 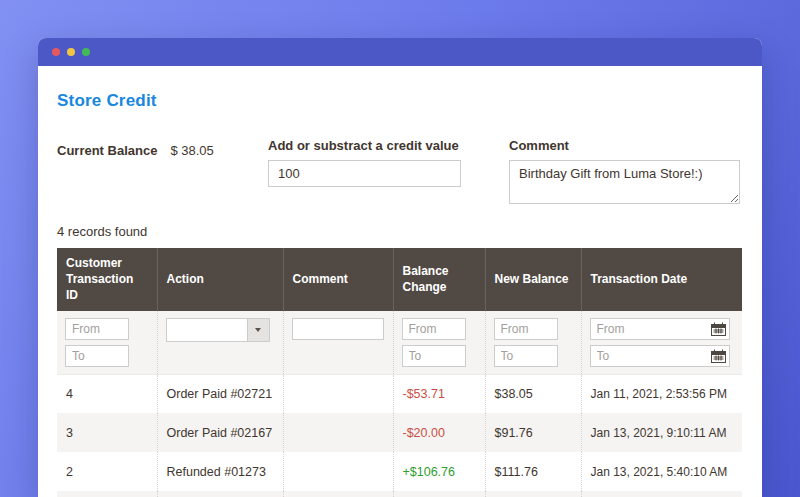 What do you see at coordinates (439, 494) in the screenshot?
I see `cell-change: +$5.00` at bounding box center [439, 494].